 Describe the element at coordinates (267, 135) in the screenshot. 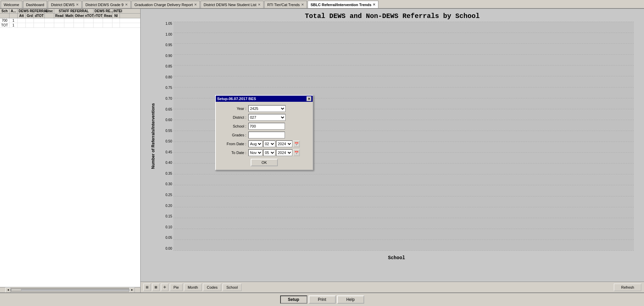

I see `grades-input` at that location.